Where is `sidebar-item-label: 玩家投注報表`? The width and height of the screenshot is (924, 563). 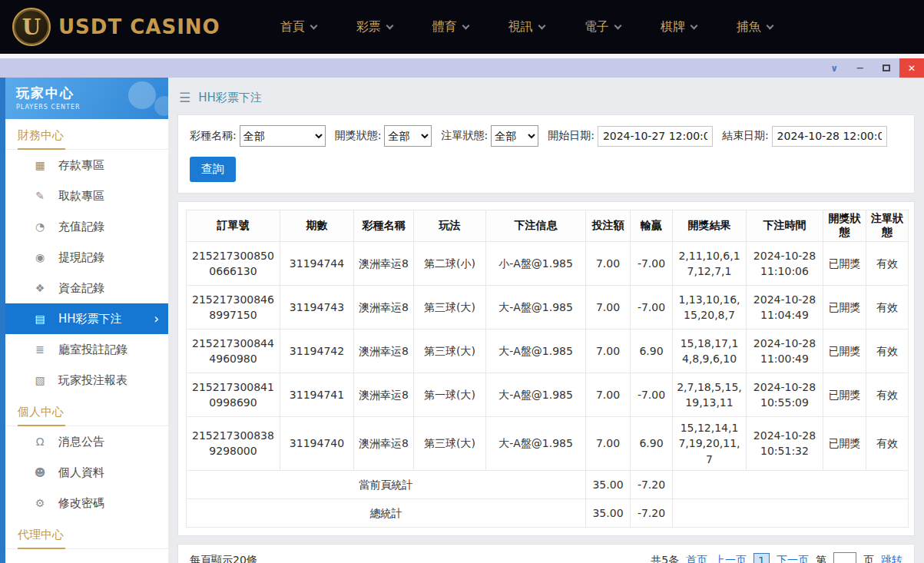
sidebar-item-label: 玩家投注報表 is located at coordinates (93, 381).